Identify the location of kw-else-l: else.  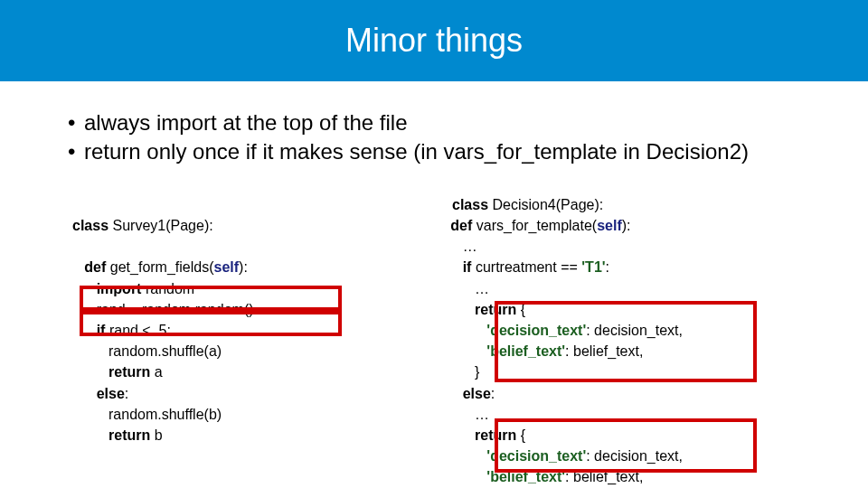
(110, 394).